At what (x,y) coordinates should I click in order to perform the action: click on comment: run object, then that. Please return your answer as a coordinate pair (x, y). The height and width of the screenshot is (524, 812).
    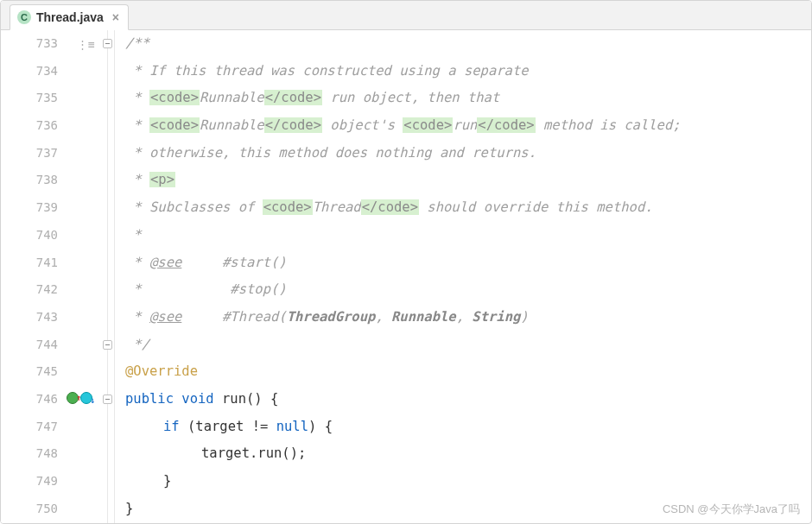
    Looking at the image, I should click on (411, 98).